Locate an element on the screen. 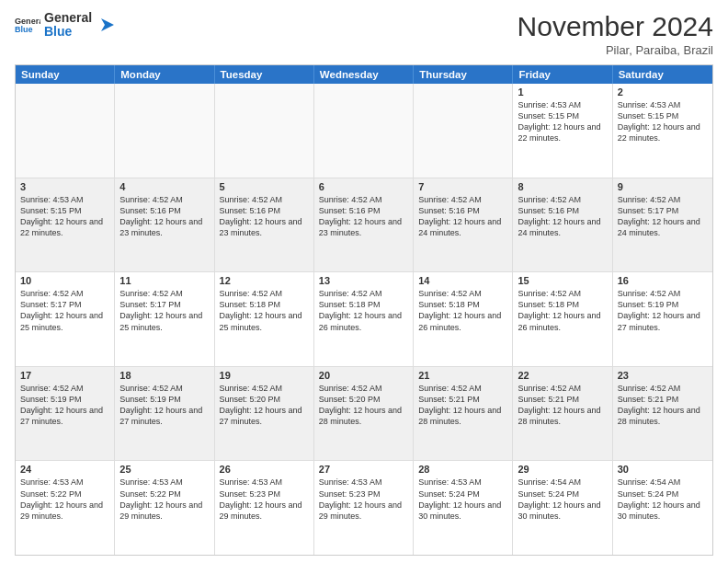 Image resolution: width=728 pixels, height=563 pixels. svg-text: Blue is located at coordinates (24, 30).